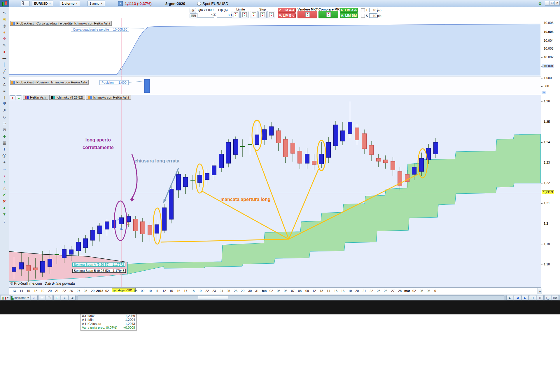  What do you see at coordinates (547, 3) in the screenshot?
I see `minimize-button: –` at bounding box center [547, 3].